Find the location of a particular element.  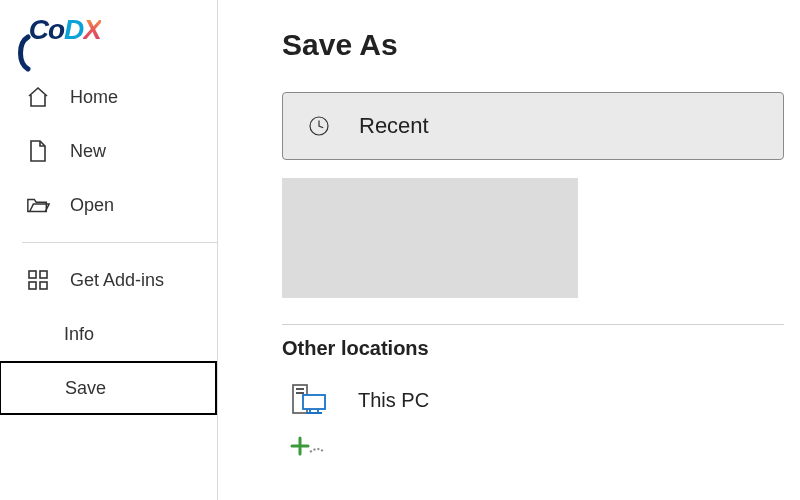

location-this-pc: This PC is located at coordinates (533, 402).